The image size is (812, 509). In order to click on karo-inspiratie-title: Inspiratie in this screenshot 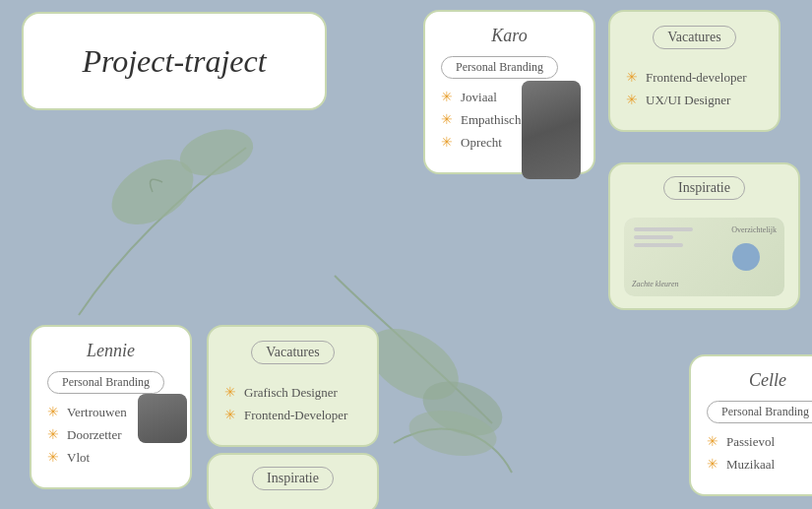, I will do `click(705, 188)`.